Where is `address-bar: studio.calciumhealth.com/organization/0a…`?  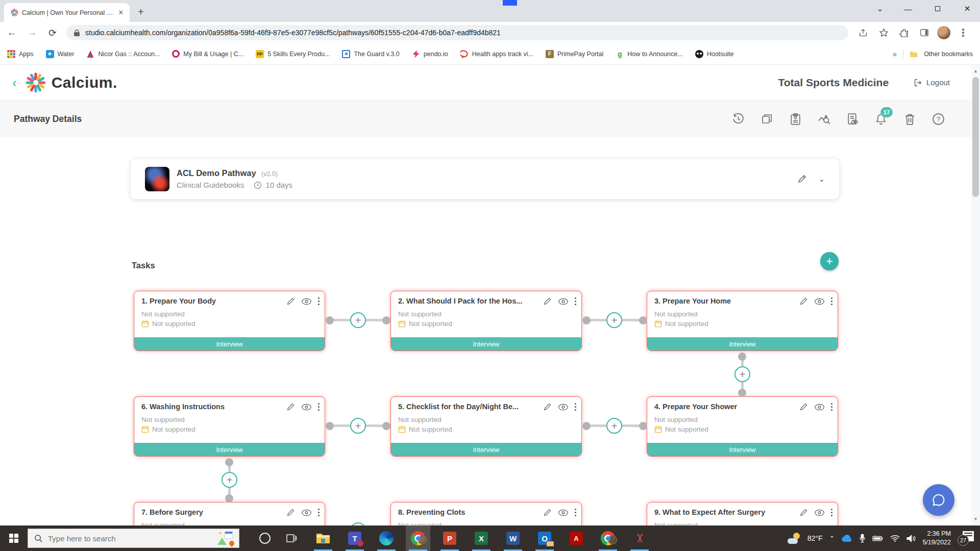
address-bar: studio.calciumhealth.com/organization/0a… is located at coordinates (457, 33).